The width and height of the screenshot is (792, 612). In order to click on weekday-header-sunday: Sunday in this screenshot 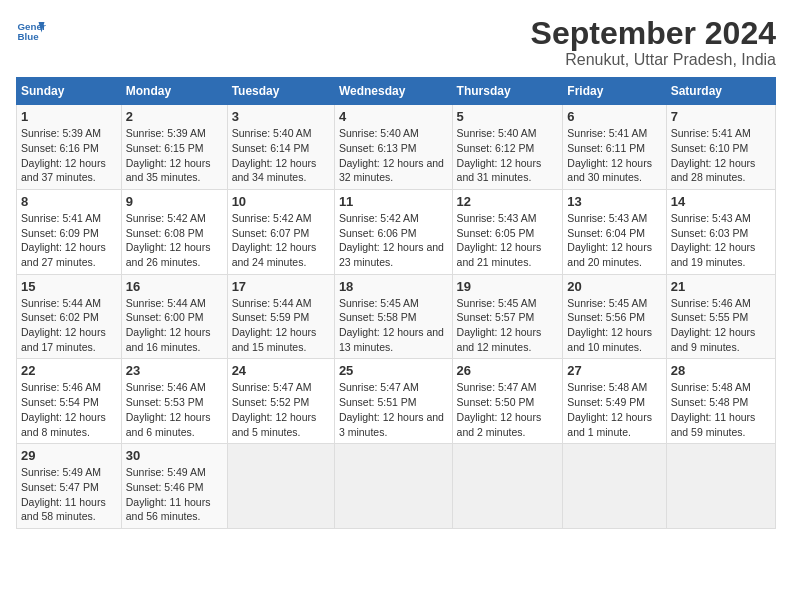, I will do `click(70, 92)`.